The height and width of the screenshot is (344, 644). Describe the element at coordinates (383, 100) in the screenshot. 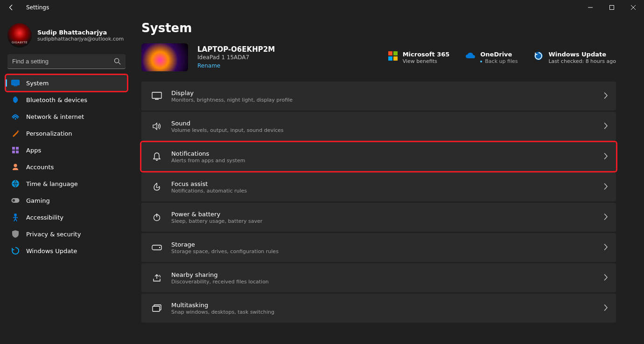

I see `row-desc: Monitors, brightness, night light, displ…` at that location.